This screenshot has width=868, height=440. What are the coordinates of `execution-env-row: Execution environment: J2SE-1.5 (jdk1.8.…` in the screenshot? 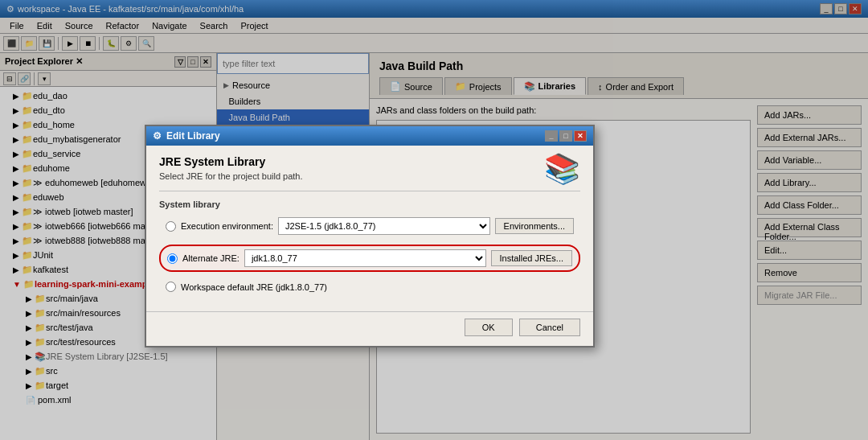 It's located at (370, 226).